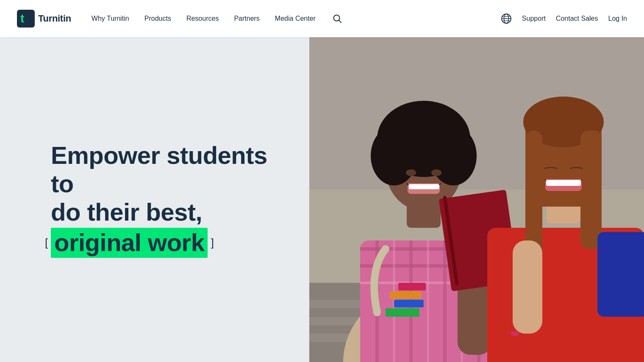 The width and height of the screenshot is (644, 362). Describe the element at coordinates (126, 212) in the screenshot. I see `hero-line2: do their best,` at that location.